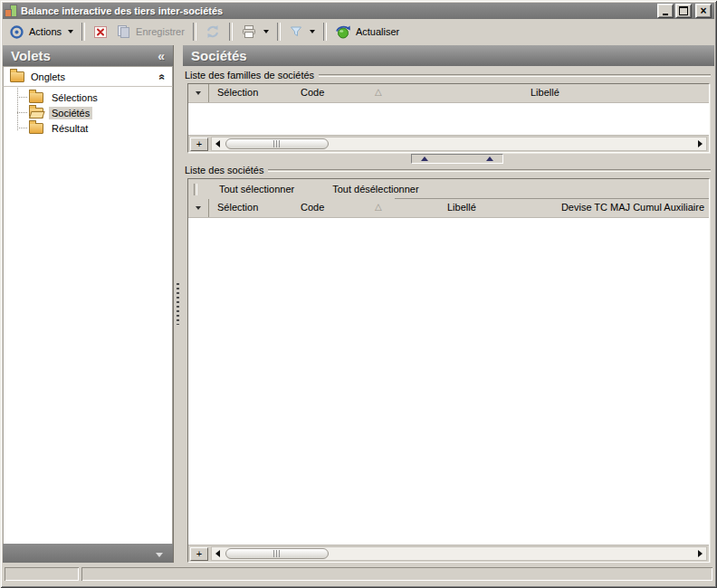 This screenshot has width=717, height=588. I want to click on close-icon: ×, so click(703, 11).